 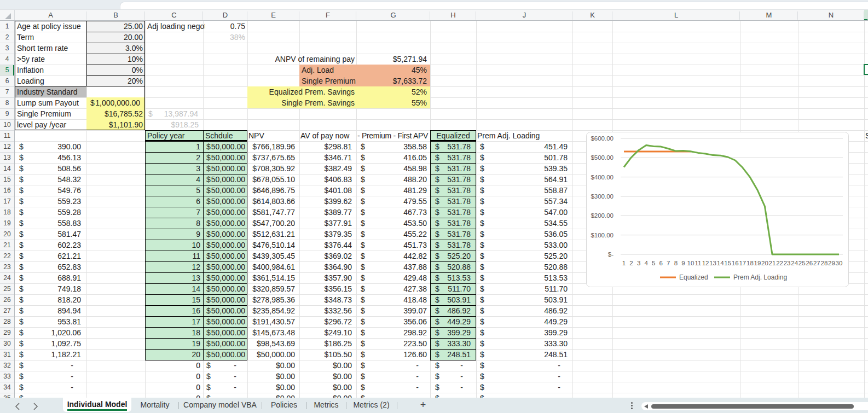 What do you see at coordinates (840, 263) in the screenshot?
I see `svg-text: 30` at bounding box center [840, 263].